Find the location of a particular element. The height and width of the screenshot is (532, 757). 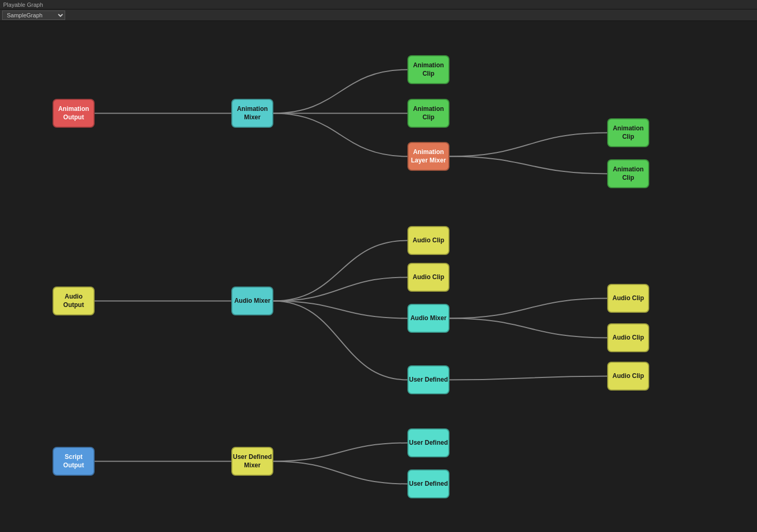

node-user-defined-1: User Defined is located at coordinates (428, 380).